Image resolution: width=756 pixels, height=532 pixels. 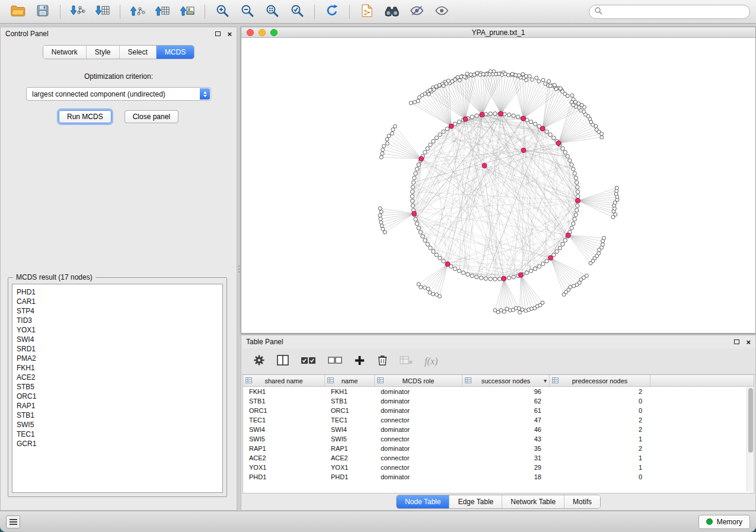 I want to click on hamburger-icon, so click(x=13, y=520).